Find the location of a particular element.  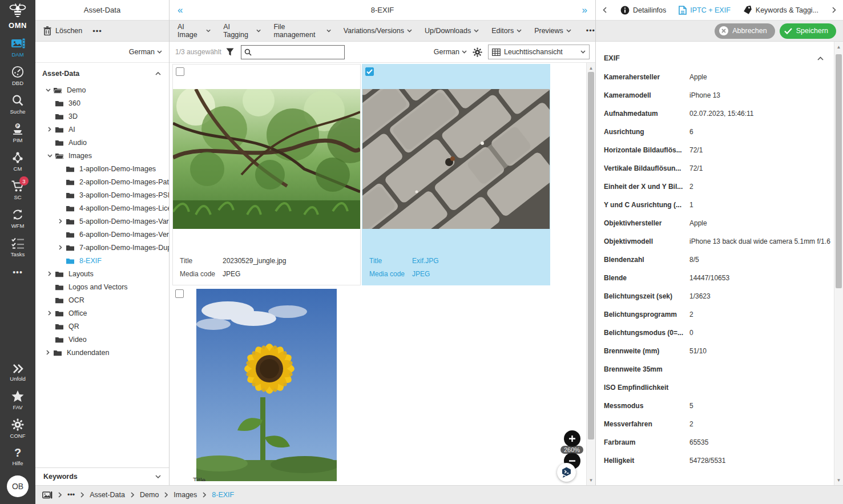

tree-item-4-apollon: 4-apollon-Demo-Images-Lice is located at coordinates (102, 208).